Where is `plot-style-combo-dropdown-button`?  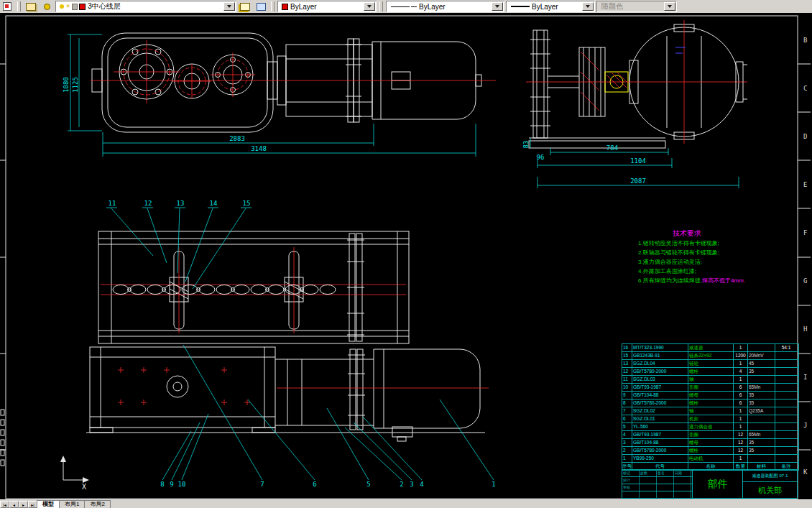
plot-style-combo-dropdown-button is located at coordinates (670, 6).